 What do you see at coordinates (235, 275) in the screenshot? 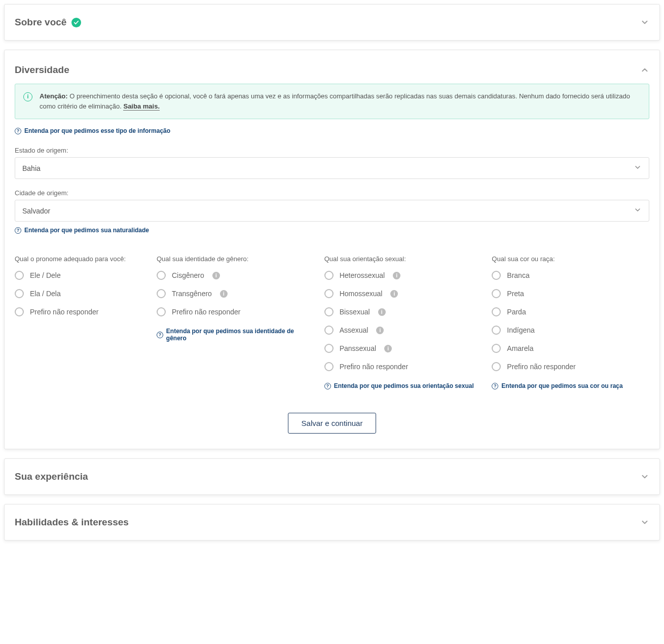
I see `gender-option: Cisgêneroi` at bounding box center [235, 275].